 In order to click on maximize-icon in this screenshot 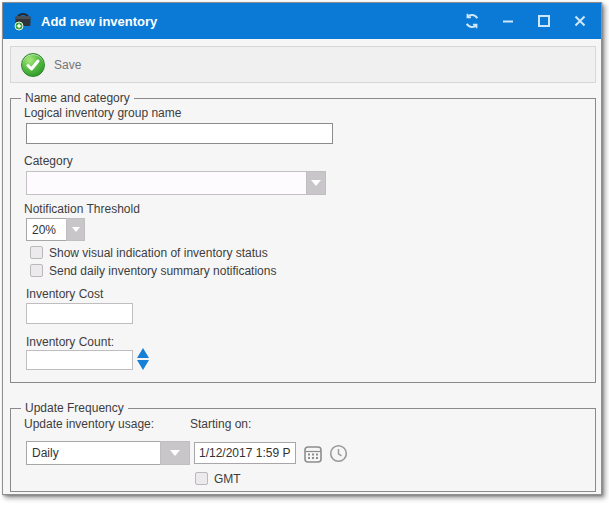, I will do `click(544, 21)`.